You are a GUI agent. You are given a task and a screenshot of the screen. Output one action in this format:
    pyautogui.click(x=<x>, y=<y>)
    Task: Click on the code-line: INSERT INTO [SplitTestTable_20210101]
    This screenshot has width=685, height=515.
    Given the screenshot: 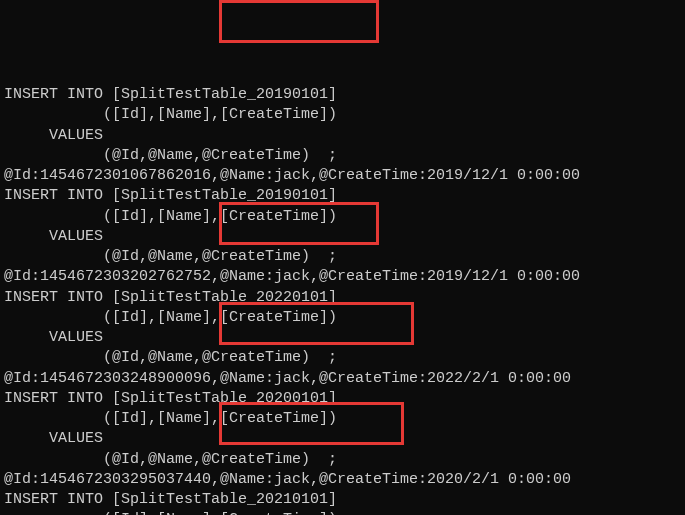 What is the action you would take?
    pyautogui.click(x=342, y=500)
    